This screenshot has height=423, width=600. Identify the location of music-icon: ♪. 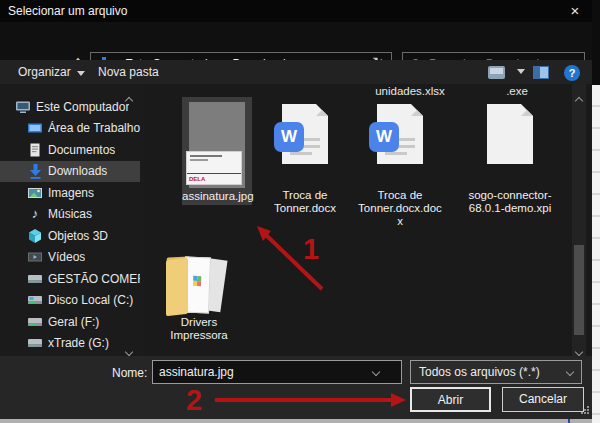
(35, 214).